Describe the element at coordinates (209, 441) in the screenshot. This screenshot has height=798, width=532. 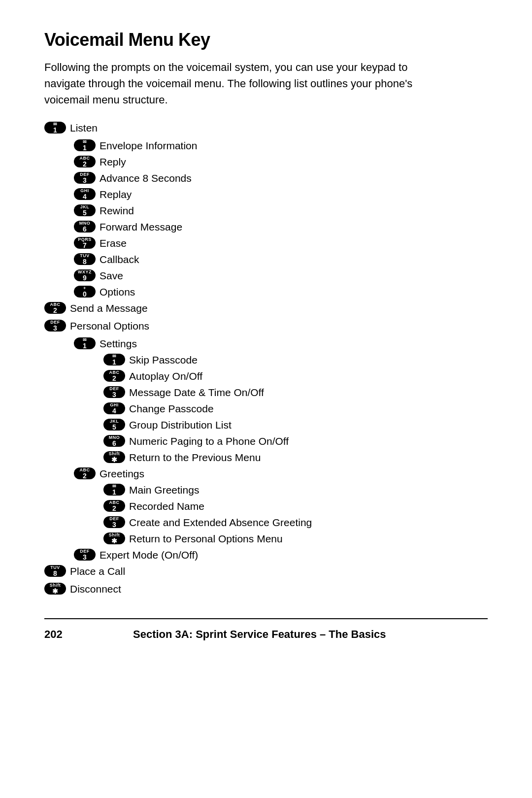
I see `menu-item-label: Numeric Paging to a Phone On/Off` at that location.